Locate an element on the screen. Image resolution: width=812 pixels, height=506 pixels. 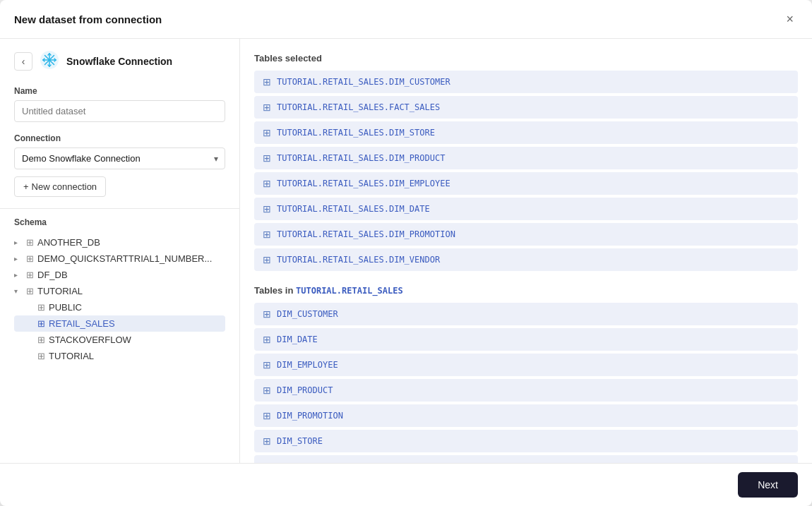
dataset-name-input is located at coordinates (120, 112).